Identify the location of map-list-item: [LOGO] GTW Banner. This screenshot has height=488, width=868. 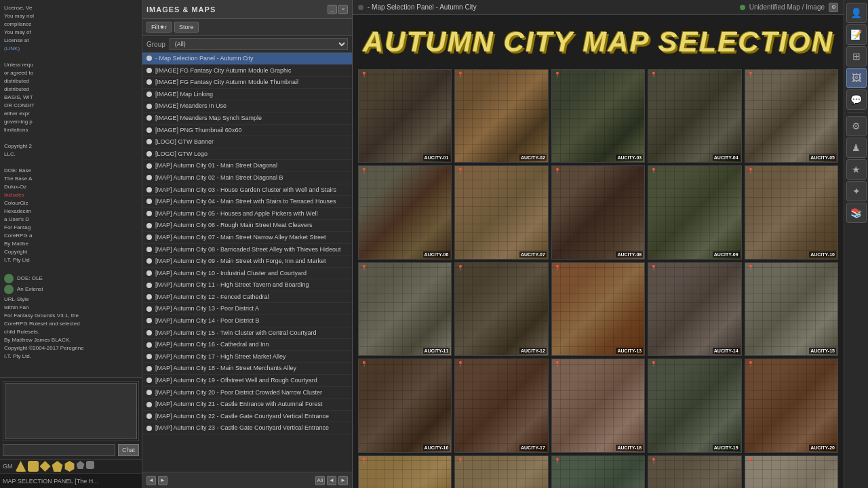
(247, 142).